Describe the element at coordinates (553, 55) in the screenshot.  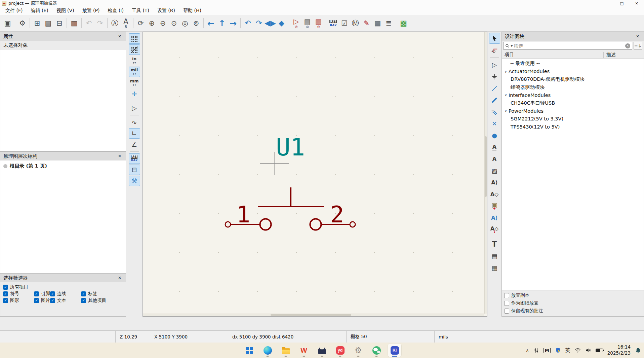
I see `column-header-item: 项目` at that location.